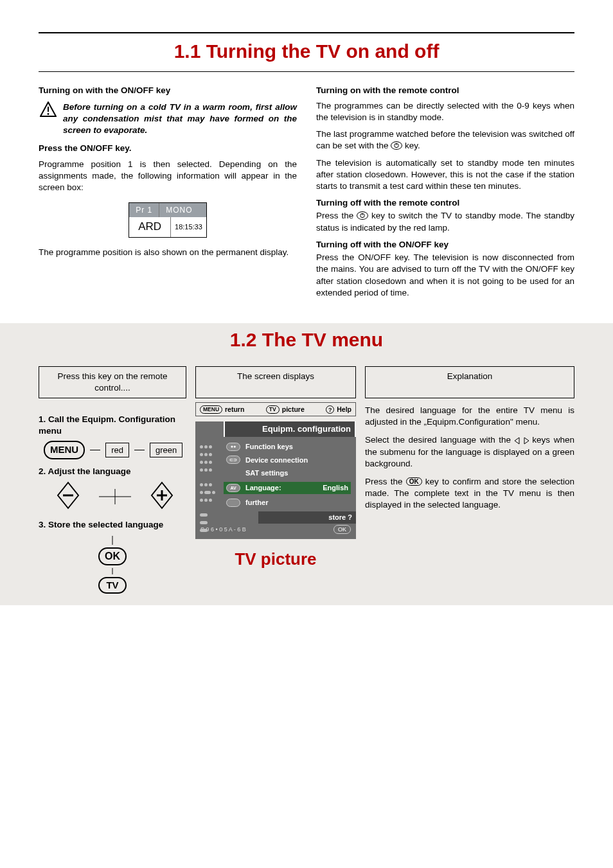  What do you see at coordinates (68, 497) in the screenshot?
I see `minus-key-icon` at bounding box center [68, 497].